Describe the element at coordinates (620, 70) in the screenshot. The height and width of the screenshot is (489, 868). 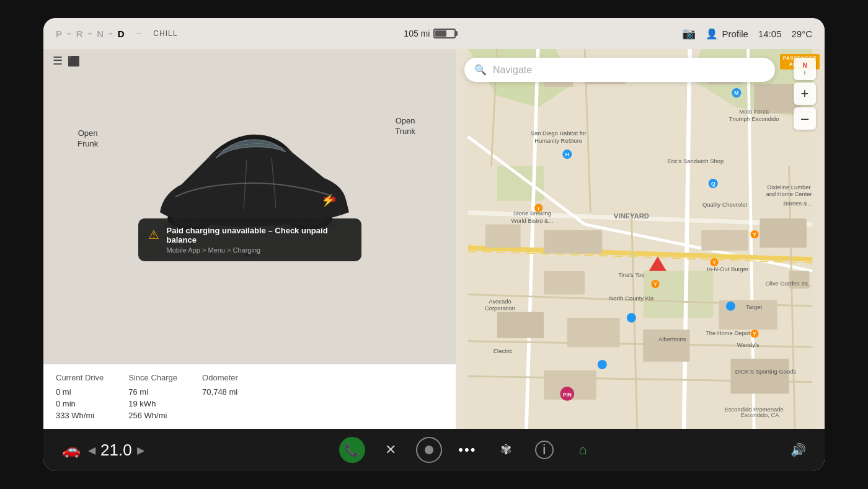
I see `search-bar: 🔍 Navigate` at that location.